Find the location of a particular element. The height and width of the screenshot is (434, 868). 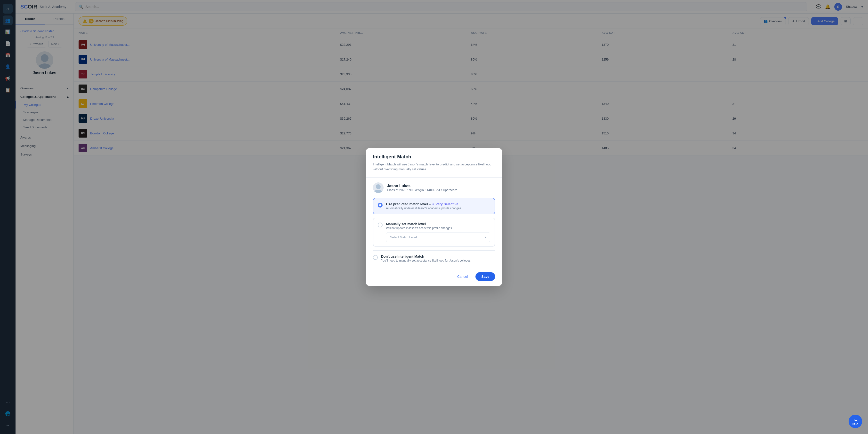

student-info-row: Jason Lukes Class of 2025 • 90 GPA(u) • … is located at coordinates (434, 188).